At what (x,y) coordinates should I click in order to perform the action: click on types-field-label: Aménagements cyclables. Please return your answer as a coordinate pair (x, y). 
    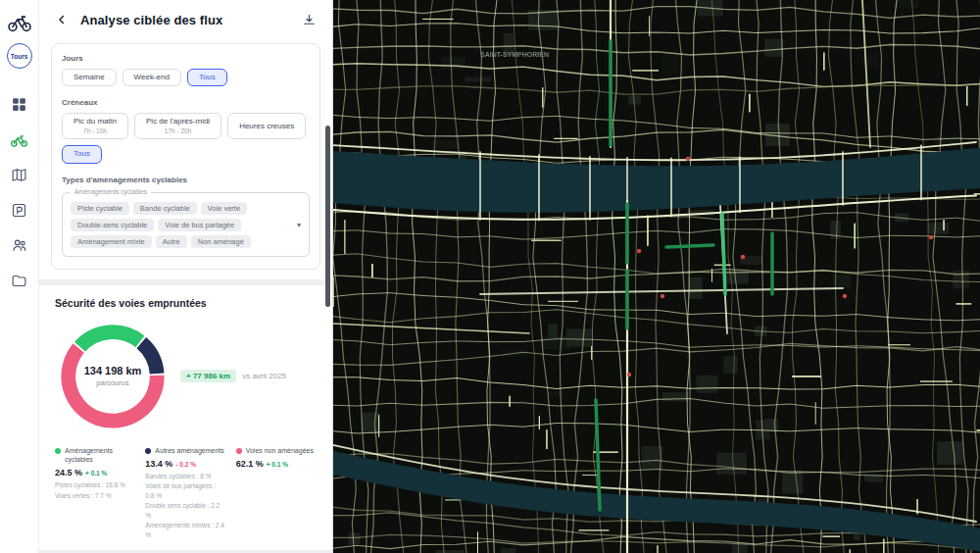
    Looking at the image, I should click on (111, 192).